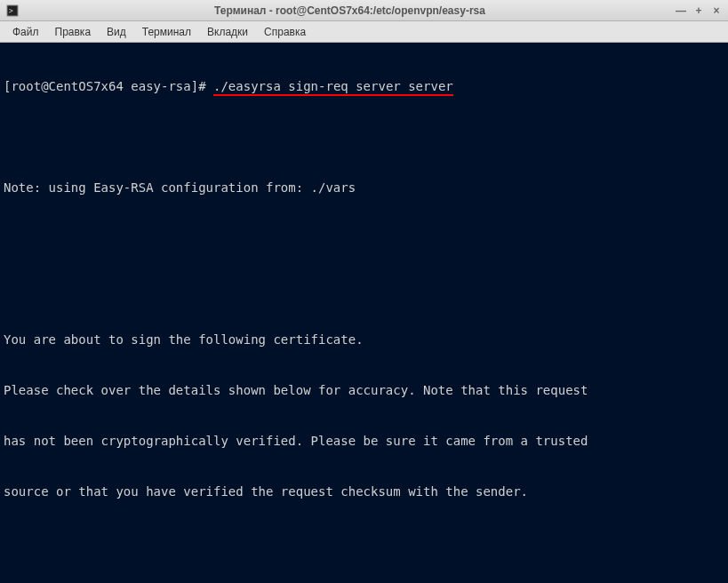 The height and width of the screenshot is (583, 728). I want to click on maximize-button: +, so click(699, 11).